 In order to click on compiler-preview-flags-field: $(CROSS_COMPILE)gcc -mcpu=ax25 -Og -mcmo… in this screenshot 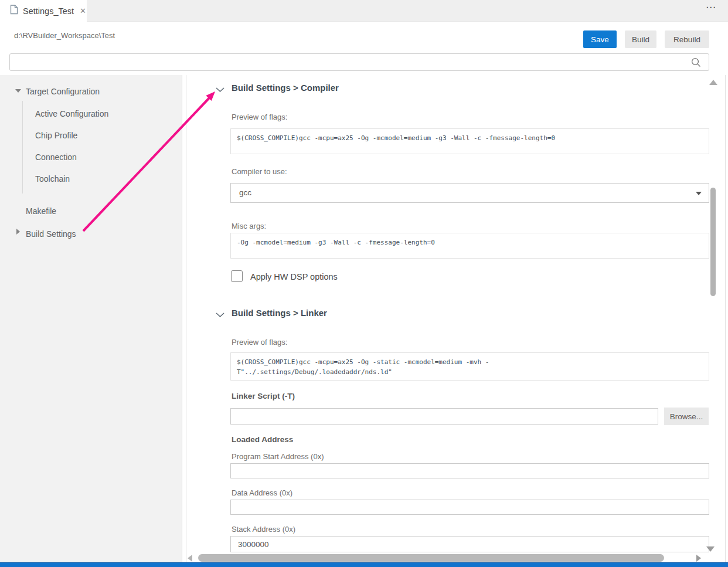, I will do `click(470, 141)`.